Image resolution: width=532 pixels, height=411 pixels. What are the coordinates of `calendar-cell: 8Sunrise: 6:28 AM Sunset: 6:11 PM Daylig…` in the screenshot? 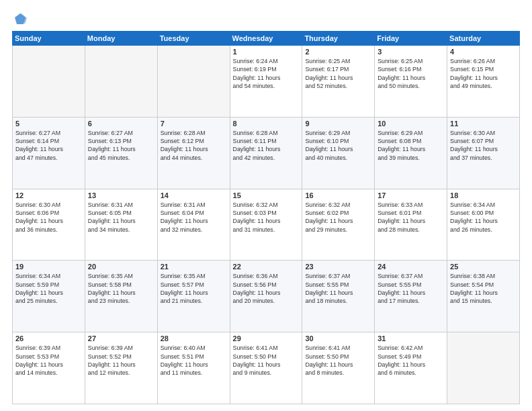 It's located at (266, 153).